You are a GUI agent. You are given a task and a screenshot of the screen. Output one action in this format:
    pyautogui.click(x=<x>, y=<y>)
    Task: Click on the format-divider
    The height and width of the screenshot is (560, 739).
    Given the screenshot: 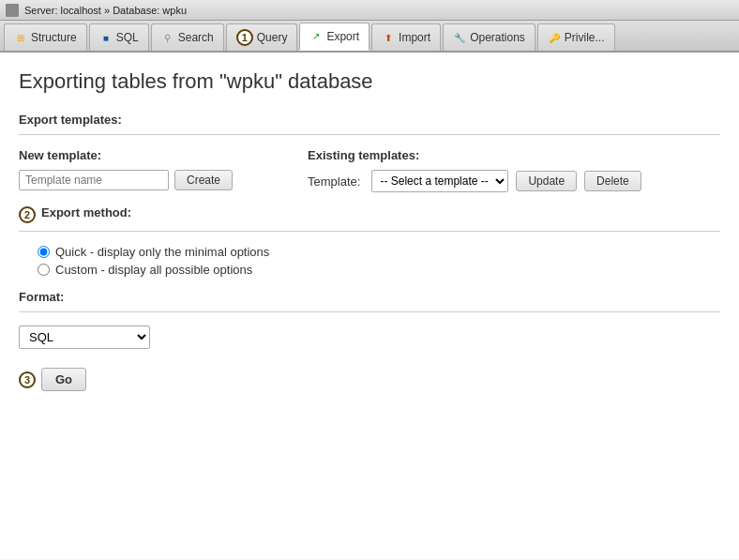 What is the action you would take?
    pyautogui.click(x=370, y=311)
    